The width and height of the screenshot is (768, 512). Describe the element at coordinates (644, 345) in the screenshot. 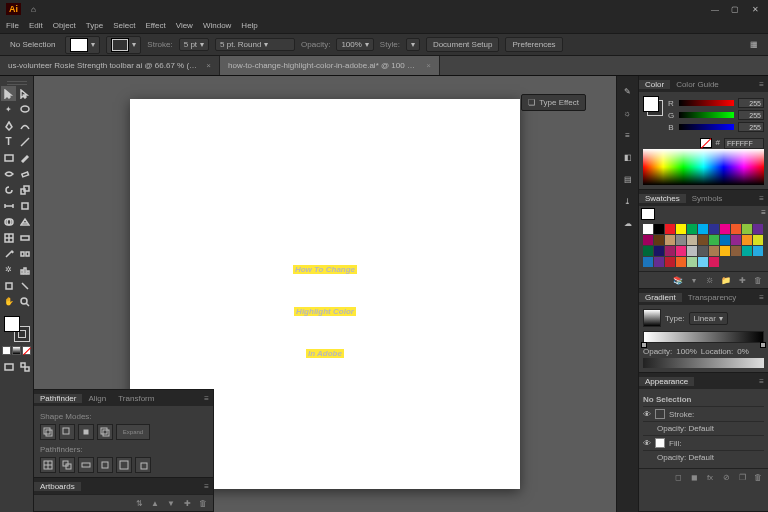

I see `gradient-stop` at that location.